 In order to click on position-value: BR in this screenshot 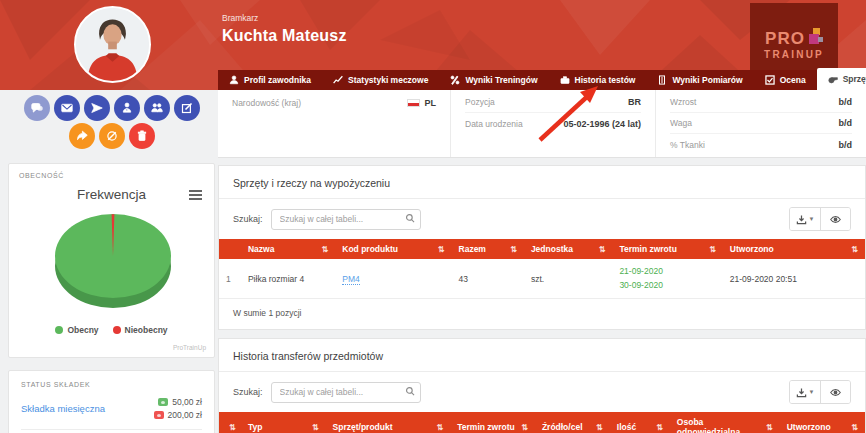, I will do `click(634, 102)`.